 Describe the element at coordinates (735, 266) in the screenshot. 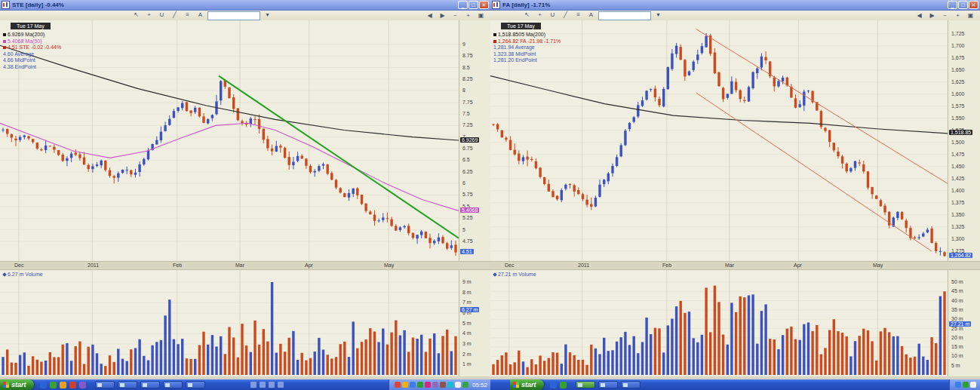

I see `date-axis-right: Dec2011FebMarAprMay` at that location.